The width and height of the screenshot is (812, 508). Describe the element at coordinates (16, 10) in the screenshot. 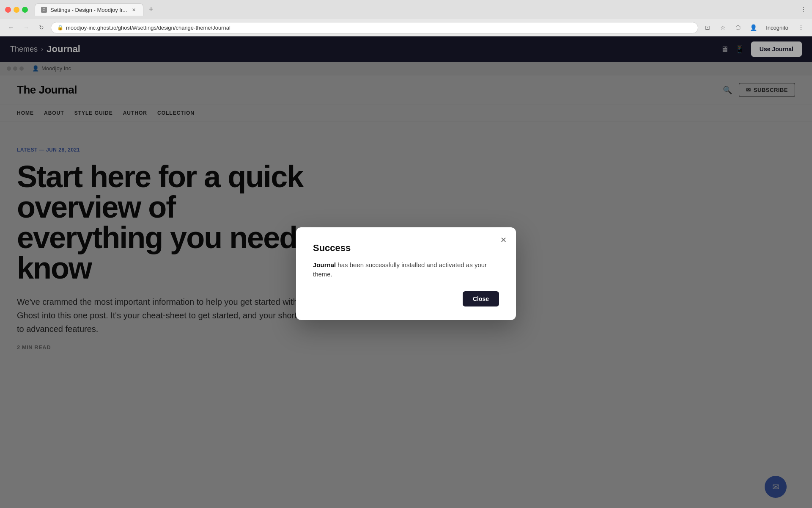

I see `minimize-window-button` at that location.